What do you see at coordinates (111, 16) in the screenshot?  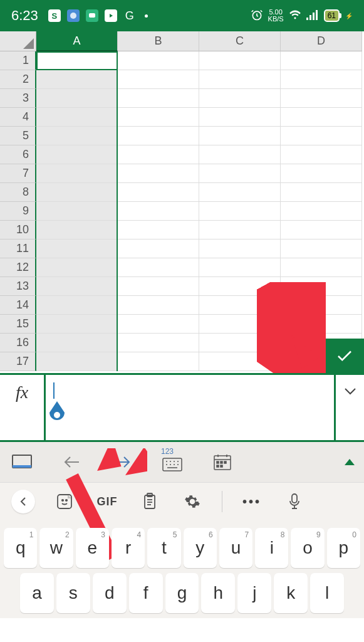 I see `app-icon-youtube` at bounding box center [111, 16].